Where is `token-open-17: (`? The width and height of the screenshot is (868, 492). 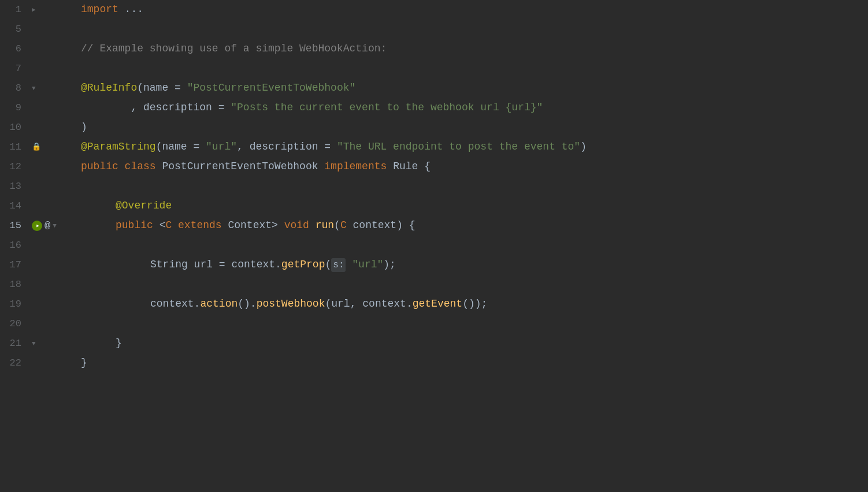
token-open-17: ( is located at coordinates (328, 265).